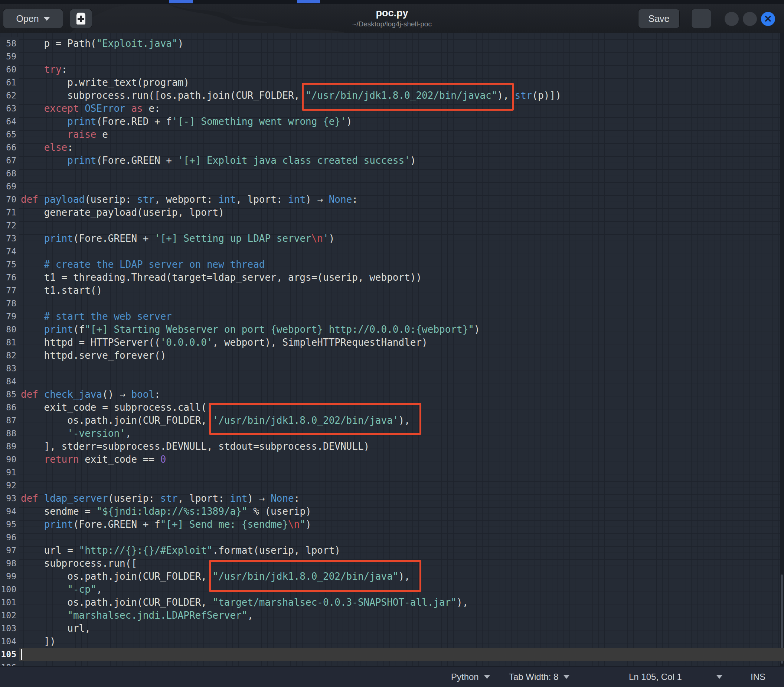 The image size is (784, 687). Describe the element at coordinates (758, 677) in the screenshot. I see `insert-mode-indicator: INS` at that location.